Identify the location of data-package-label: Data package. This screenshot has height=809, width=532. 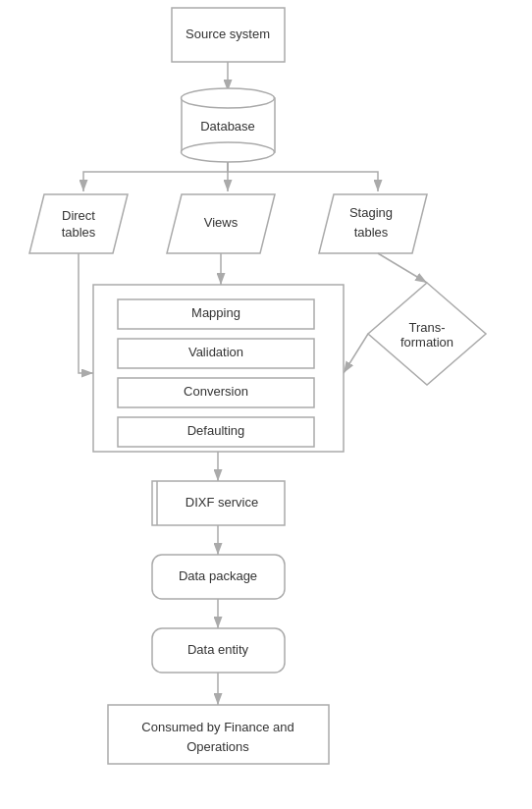
(218, 575).